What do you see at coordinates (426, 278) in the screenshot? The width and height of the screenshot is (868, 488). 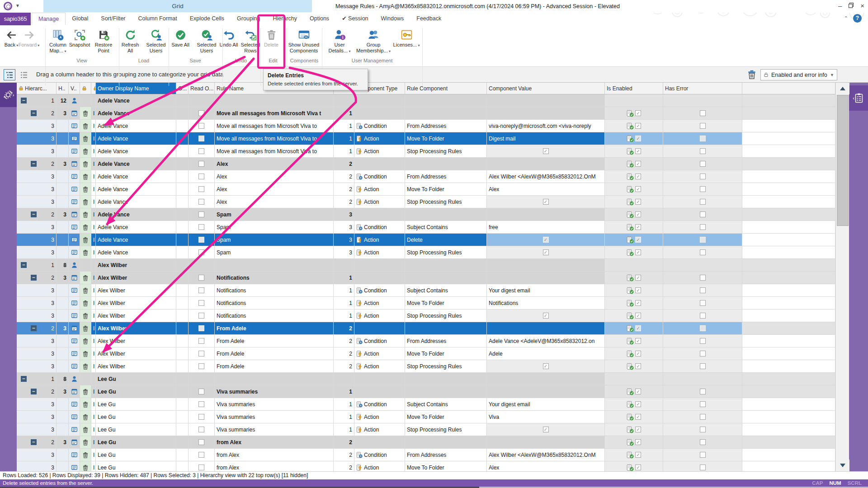 I see `group-row-level-2: −23IAlex WilberNotifications1` at bounding box center [426, 278].